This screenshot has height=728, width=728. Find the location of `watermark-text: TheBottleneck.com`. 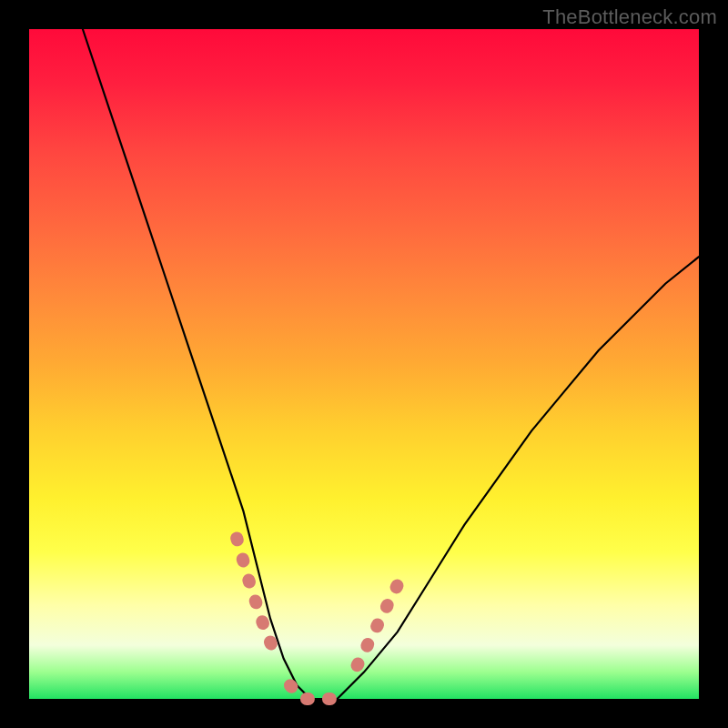

watermark-text: TheBottleneck.com is located at coordinates (630, 17).